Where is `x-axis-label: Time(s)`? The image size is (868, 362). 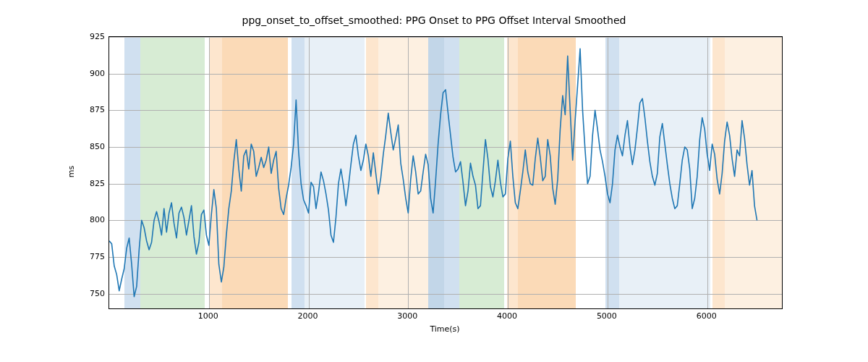
x-axis-label: Time(s) is located at coordinates (445, 329).